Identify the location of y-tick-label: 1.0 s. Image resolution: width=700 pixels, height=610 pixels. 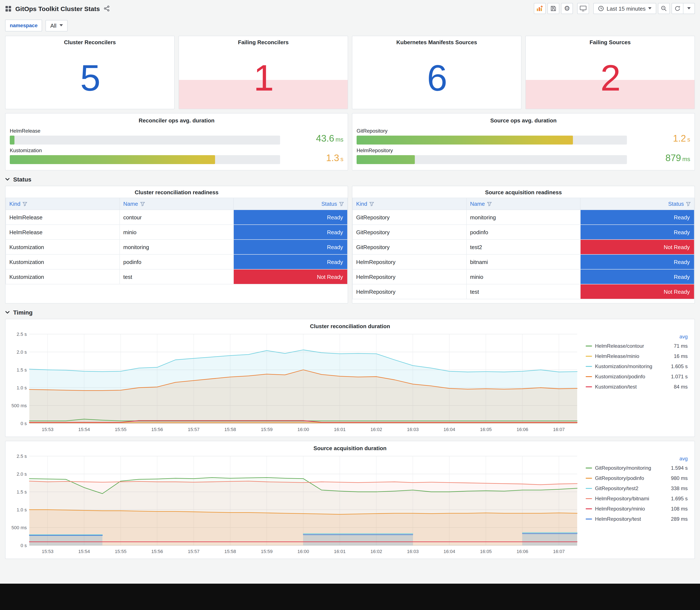
(22, 510).